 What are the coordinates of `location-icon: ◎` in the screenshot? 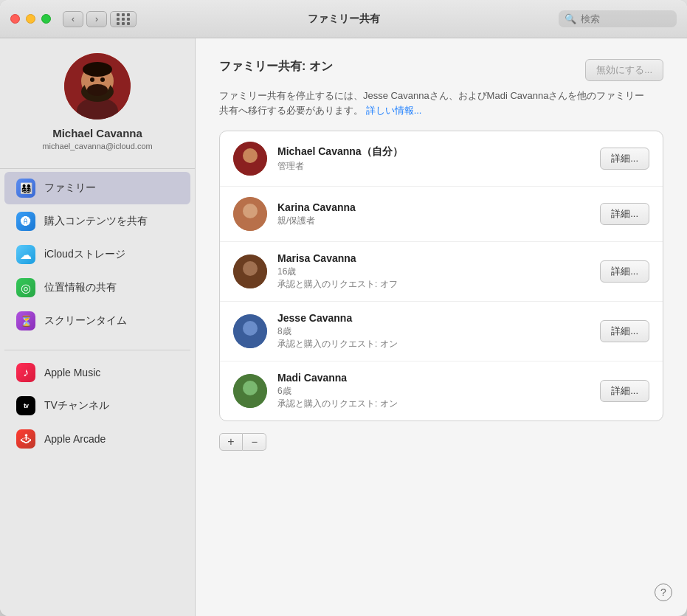 It's located at (26, 288).